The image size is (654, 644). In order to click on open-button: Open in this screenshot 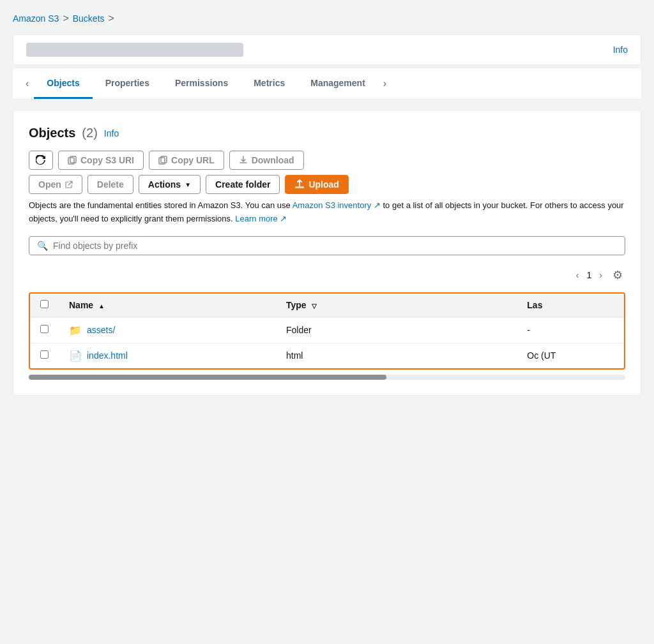, I will do `click(56, 184)`.